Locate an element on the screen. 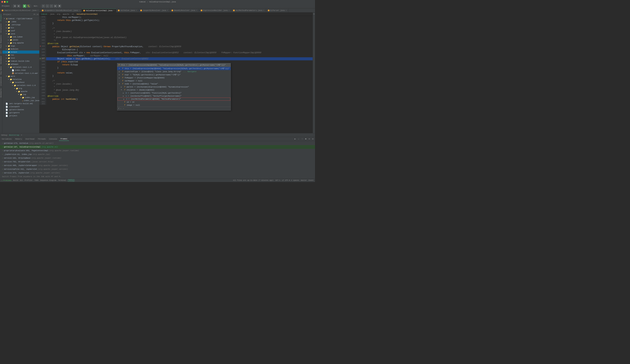 The height and width of the screenshot is (364, 630). sidebar-sort-btn: ↕ is located at coordinates (36, 14).